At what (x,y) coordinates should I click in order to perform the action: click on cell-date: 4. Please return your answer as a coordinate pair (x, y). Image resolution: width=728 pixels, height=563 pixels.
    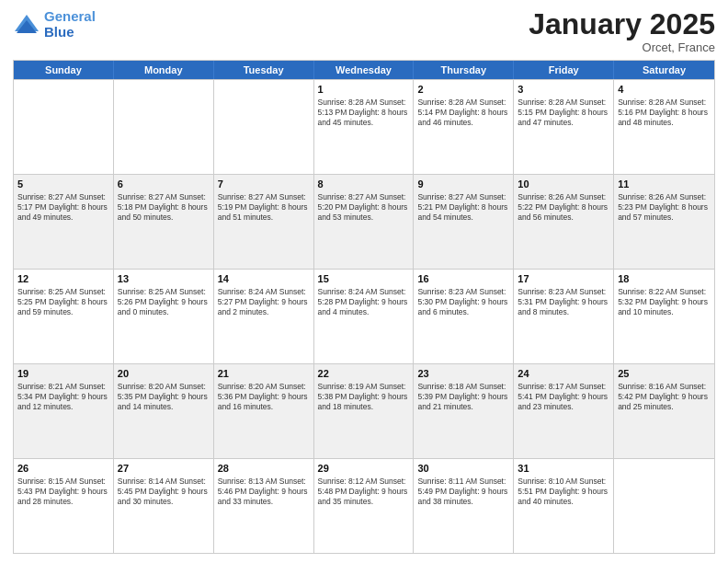
    Looking at the image, I should click on (664, 90).